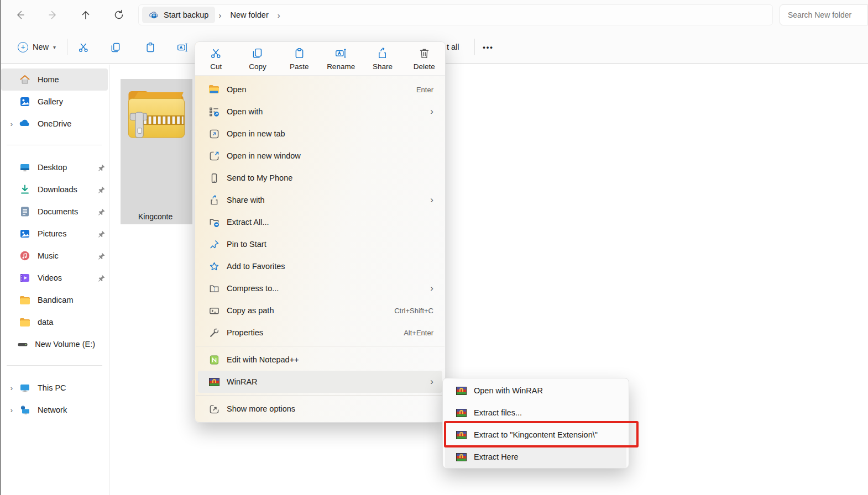 The height and width of the screenshot is (495, 868). What do you see at coordinates (320, 112) in the screenshot?
I see `menu-item-open-with: Open with` at bounding box center [320, 112].